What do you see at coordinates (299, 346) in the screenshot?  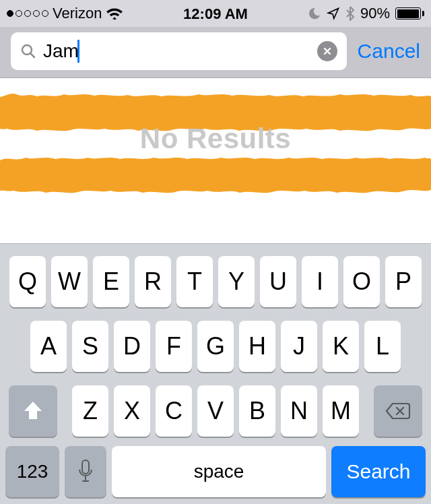 I see `key-j: J` at bounding box center [299, 346].